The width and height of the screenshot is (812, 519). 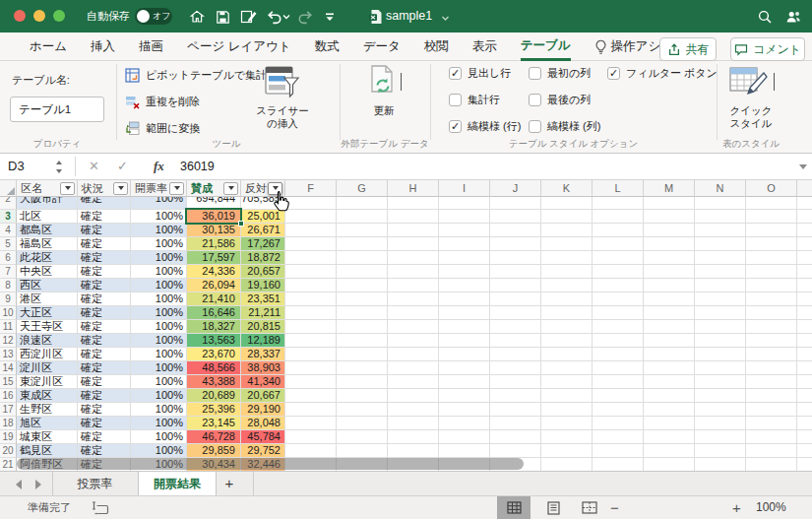 What do you see at coordinates (264, 230) in the screenshot?
I see `cell-no-votes: 26,671` at bounding box center [264, 230].